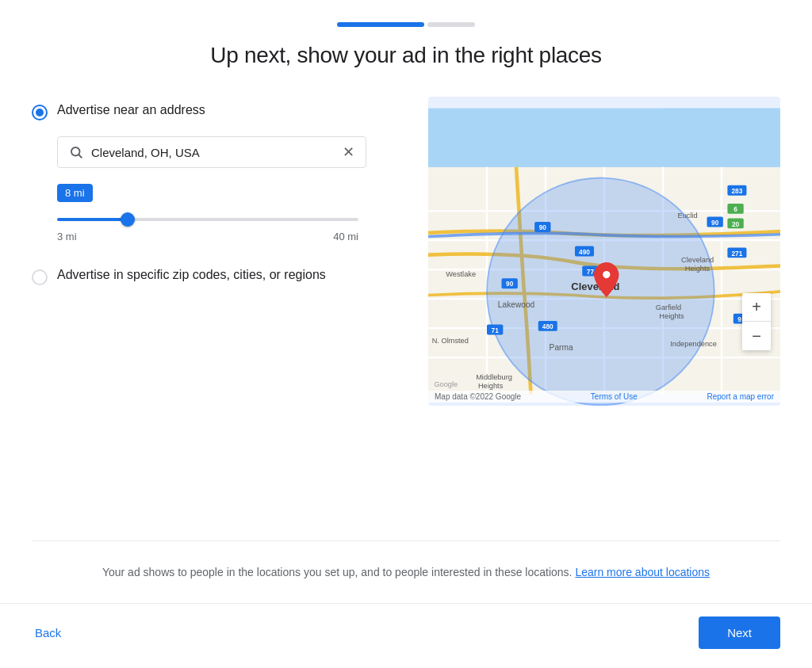  Describe the element at coordinates (406, 25) in the screenshot. I see `progress-bar` at that location.